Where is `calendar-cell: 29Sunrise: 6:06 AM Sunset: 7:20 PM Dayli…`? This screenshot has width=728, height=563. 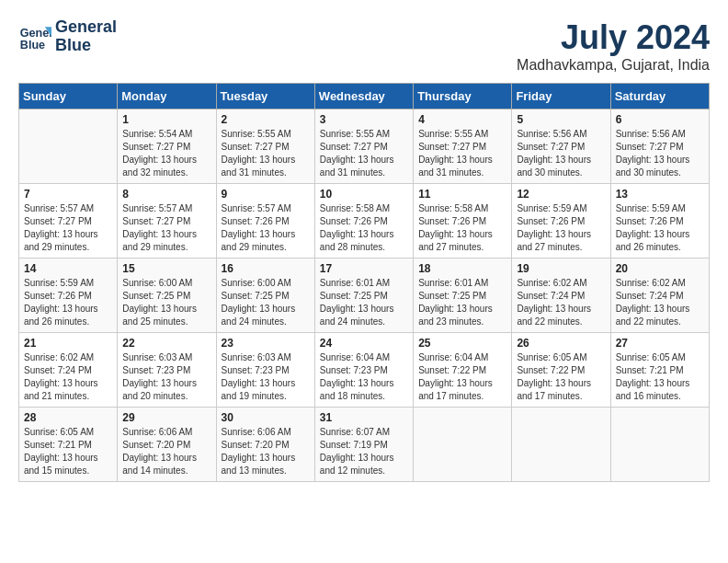
calendar-cell: 29Sunrise: 6:06 AM Sunset: 7:20 PM Dayli… is located at coordinates (167, 445).